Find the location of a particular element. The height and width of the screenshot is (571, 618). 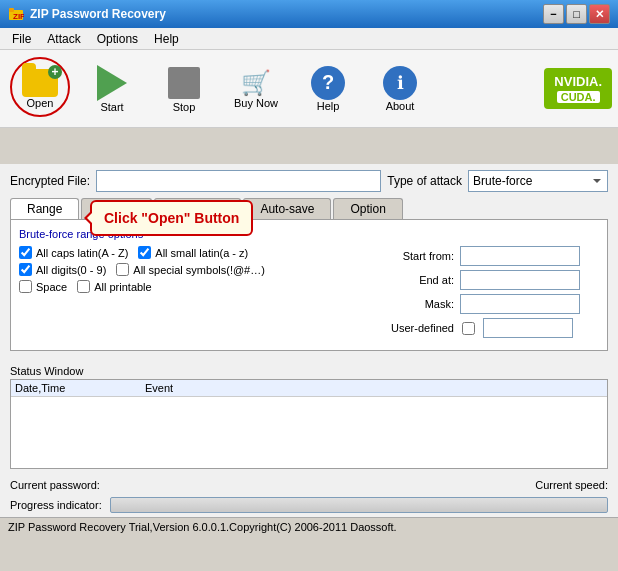

checkbox-all-special: All special symbols(!@#…) is located at coordinates (190, 270).